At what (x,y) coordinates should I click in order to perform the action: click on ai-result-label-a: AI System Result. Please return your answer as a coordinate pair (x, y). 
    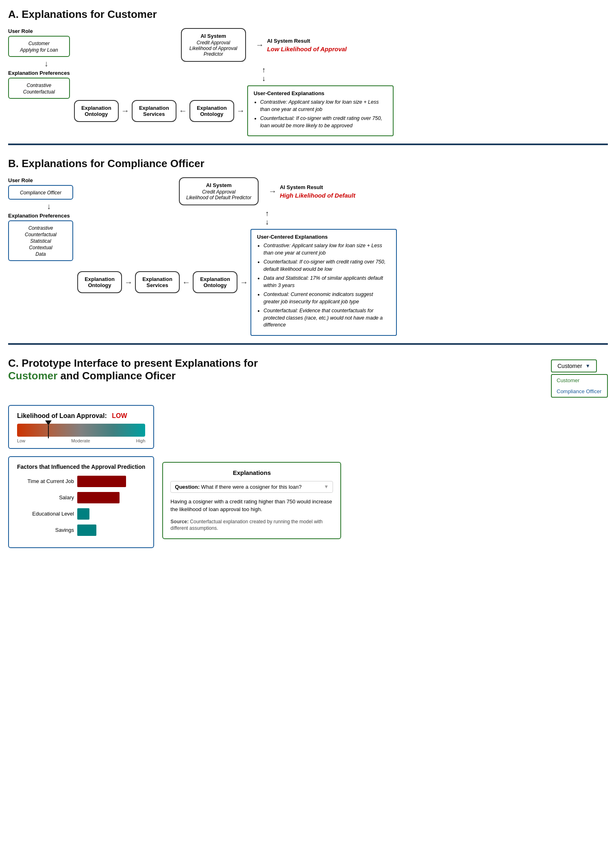
    Looking at the image, I should click on (307, 41).